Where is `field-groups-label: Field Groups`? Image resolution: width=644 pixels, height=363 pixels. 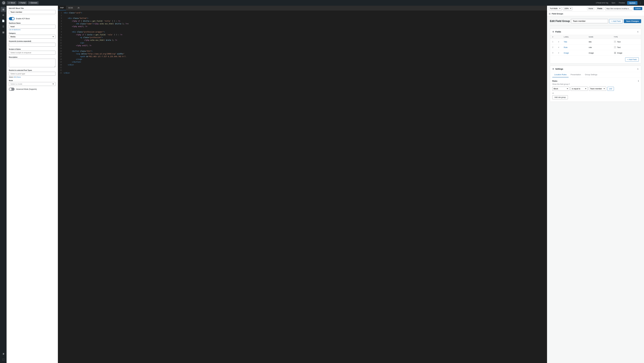 field-groups-label: Field Groups is located at coordinates (558, 14).